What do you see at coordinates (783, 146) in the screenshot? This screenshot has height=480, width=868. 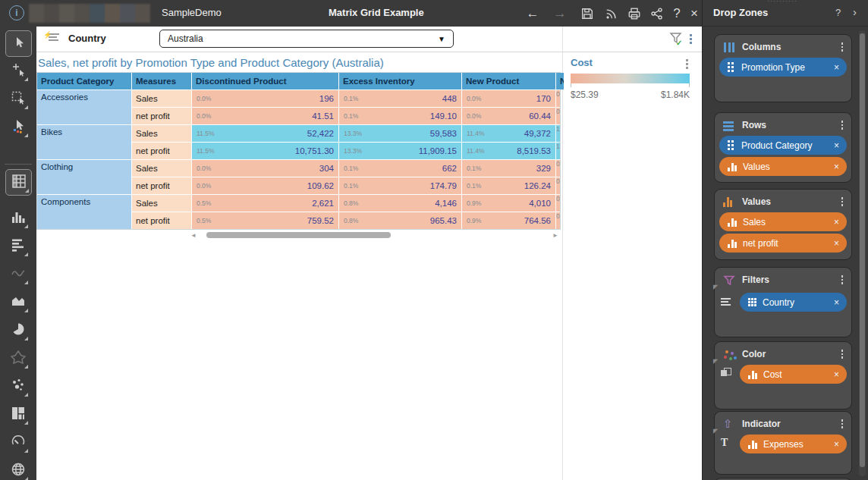 I see `pill-product-category: Product Category ×` at bounding box center [783, 146].